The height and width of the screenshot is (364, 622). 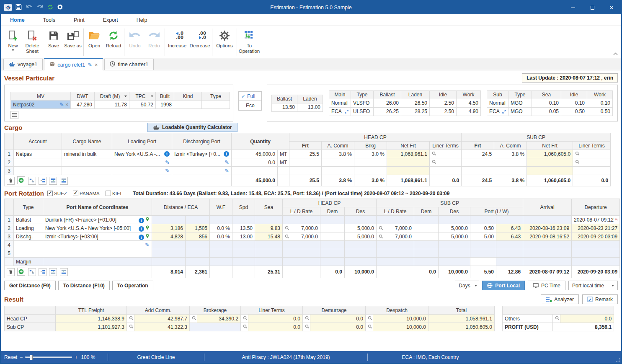 I want to click on loadable-quantity-calculator-button: Loadable Quantity Calculator, so click(x=193, y=127).